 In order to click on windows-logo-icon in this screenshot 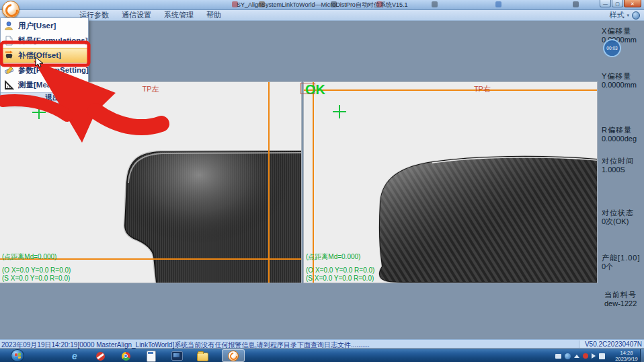, I will do `click(17, 355)`.